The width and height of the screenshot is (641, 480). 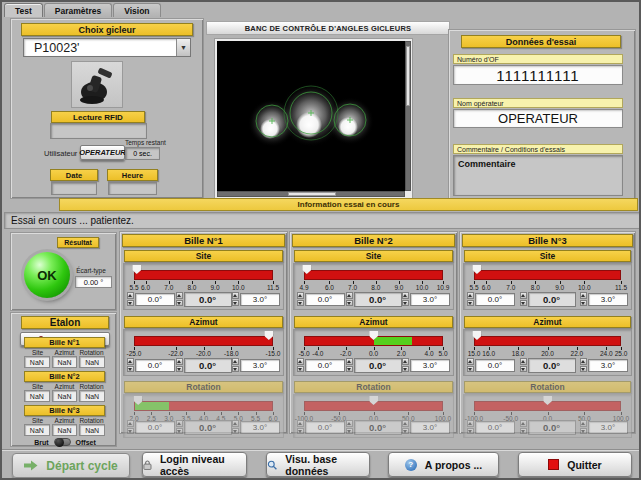 What do you see at coordinates (408, 116) in the screenshot?
I see `camera-vertical-scrollbar` at bounding box center [408, 116].